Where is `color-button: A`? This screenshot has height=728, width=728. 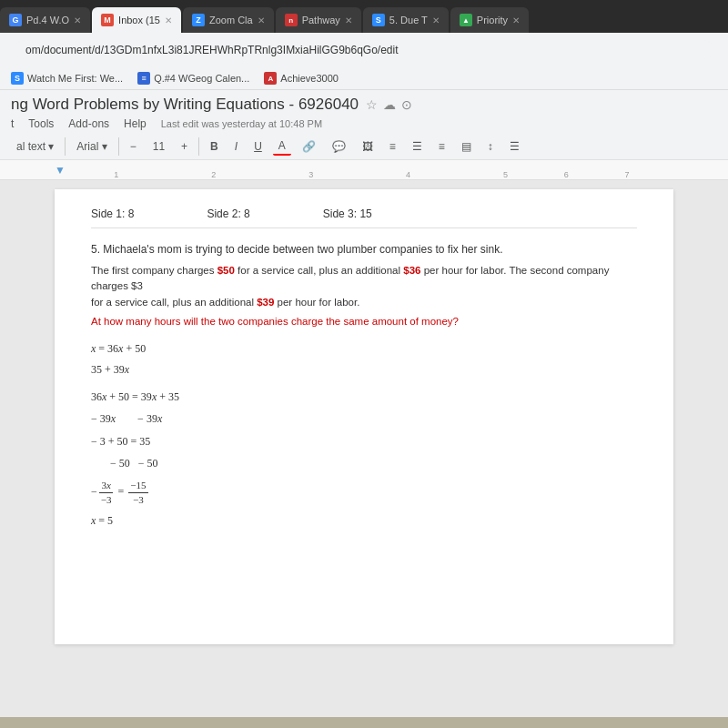 color-button: A is located at coordinates (282, 147).